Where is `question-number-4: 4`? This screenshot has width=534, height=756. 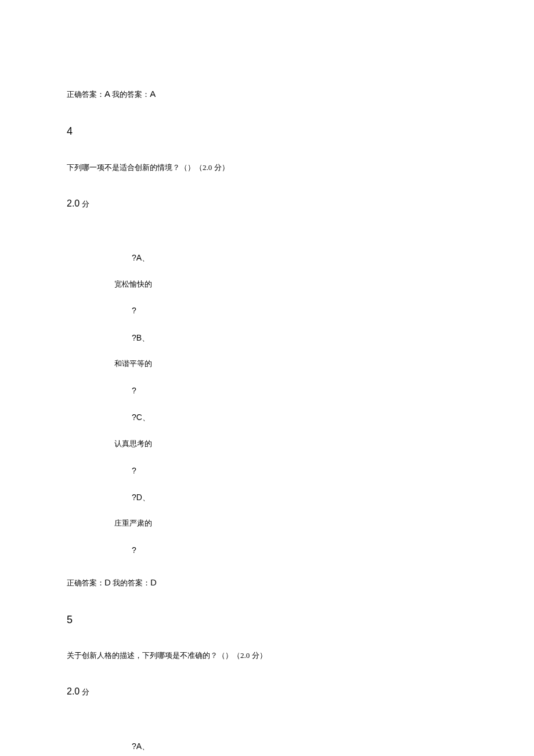 question-number-4: 4 is located at coordinates (267, 131).